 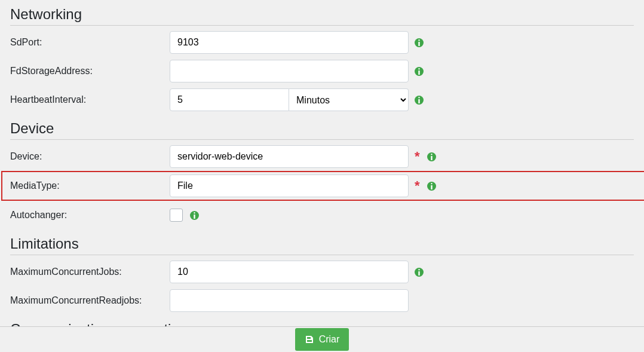 I want to click on row-sdport: SdPort:, so click(x=322, y=42).